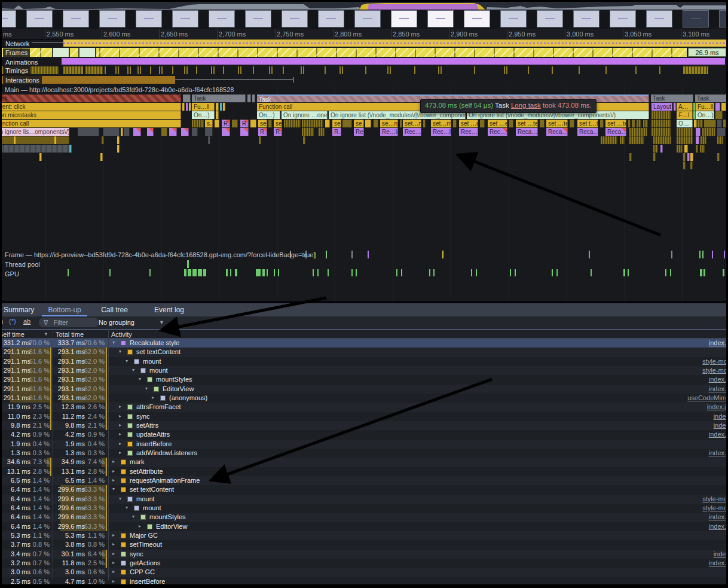  Describe the element at coordinates (389, 123) in the screenshot. I see `flame-bar: se…nt` at that location.